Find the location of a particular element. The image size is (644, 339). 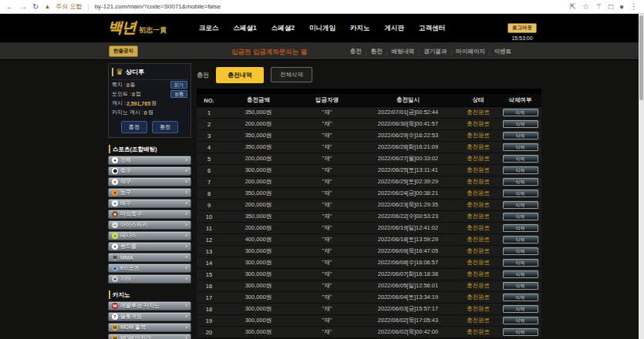

subnav-item-2: 베팅내역 is located at coordinates (403, 52).